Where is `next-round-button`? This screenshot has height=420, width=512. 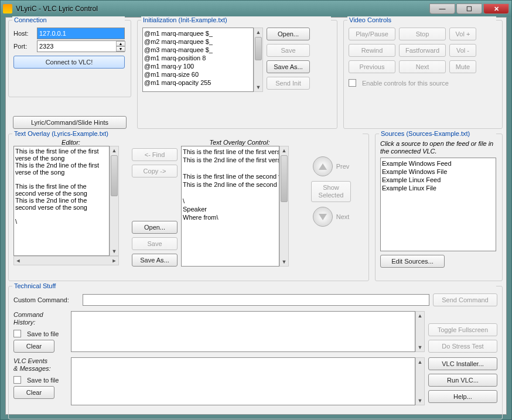 next-round-button is located at coordinates (323, 217).